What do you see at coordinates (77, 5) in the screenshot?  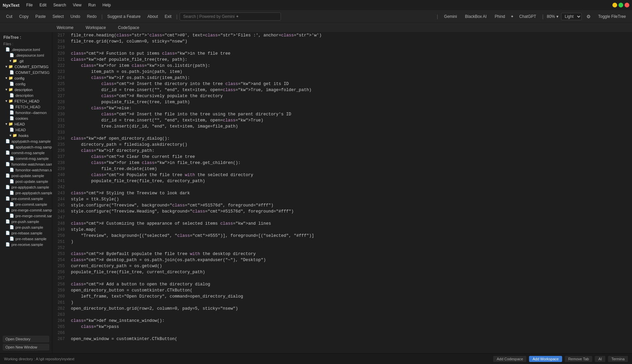 I see `menu-view: View` at bounding box center [77, 5].